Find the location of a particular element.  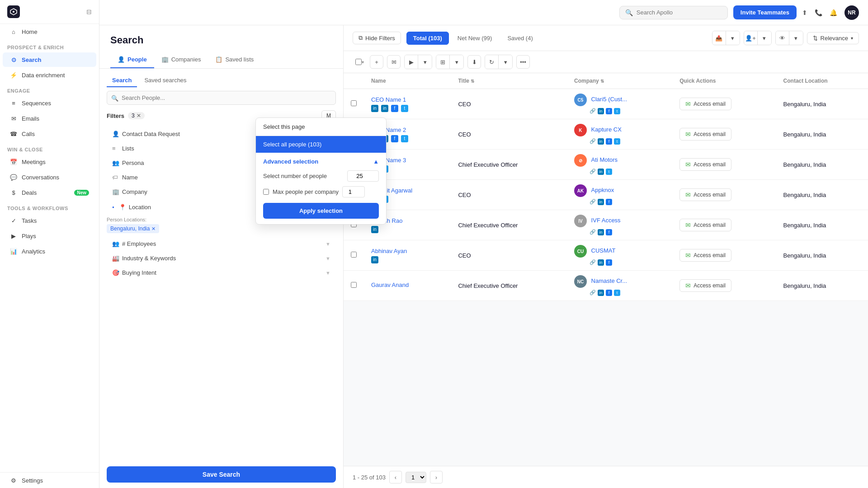

advanced-selection-section: Advanced selection ▲ Select number of pe… is located at coordinates (321, 188).